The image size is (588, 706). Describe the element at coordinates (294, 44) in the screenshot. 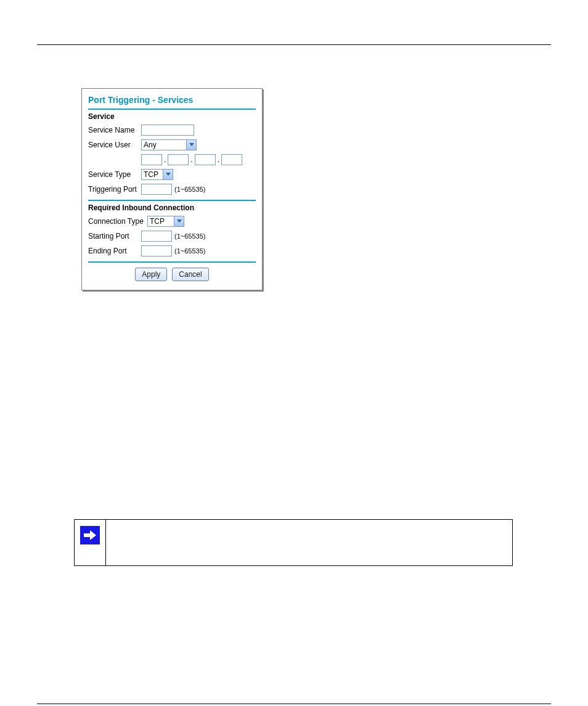

I see `top-rule` at that location.